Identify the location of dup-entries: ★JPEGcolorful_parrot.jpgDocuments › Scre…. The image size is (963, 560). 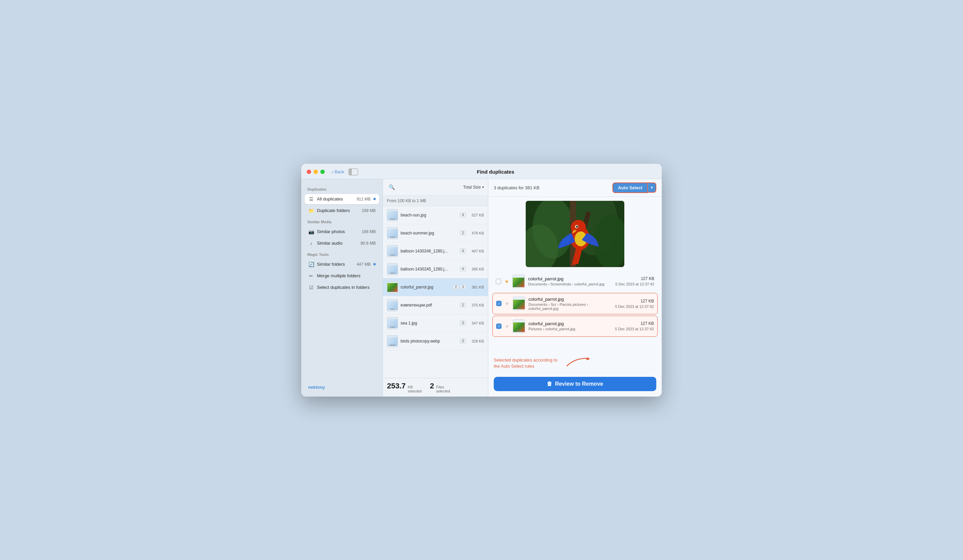
(575, 313).